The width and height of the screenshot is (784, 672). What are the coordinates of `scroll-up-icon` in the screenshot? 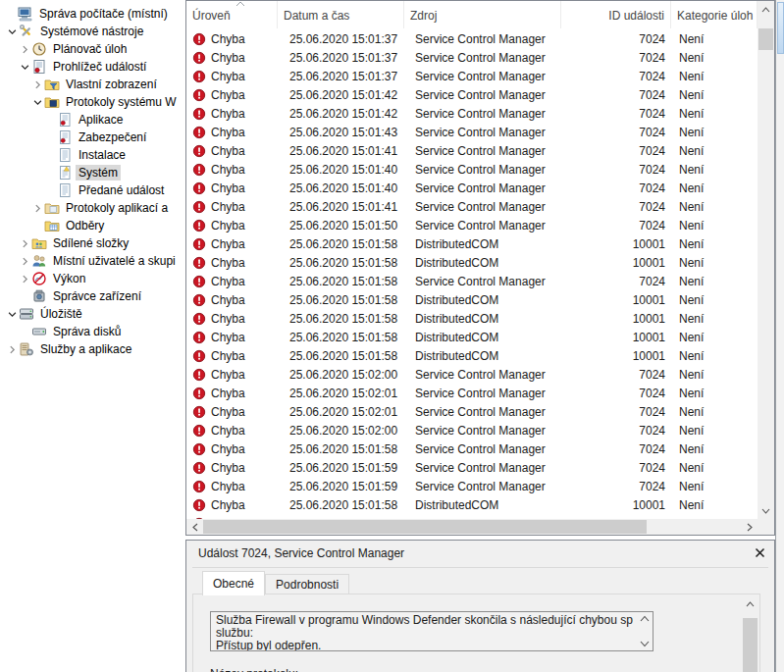 It's located at (765, 10).